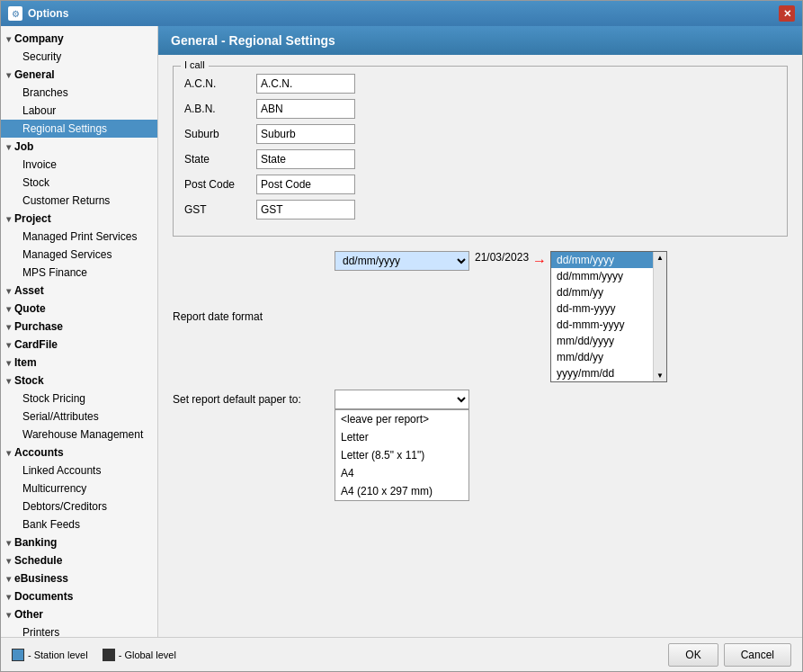  Describe the element at coordinates (147, 655) in the screenshot. I see `global-level-label: - Global level` at that location.